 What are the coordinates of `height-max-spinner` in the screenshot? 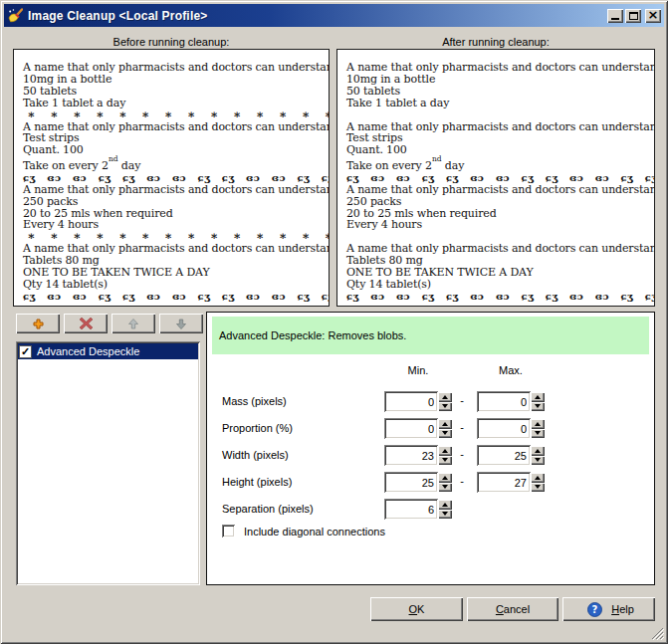 It's located at (511, 482).